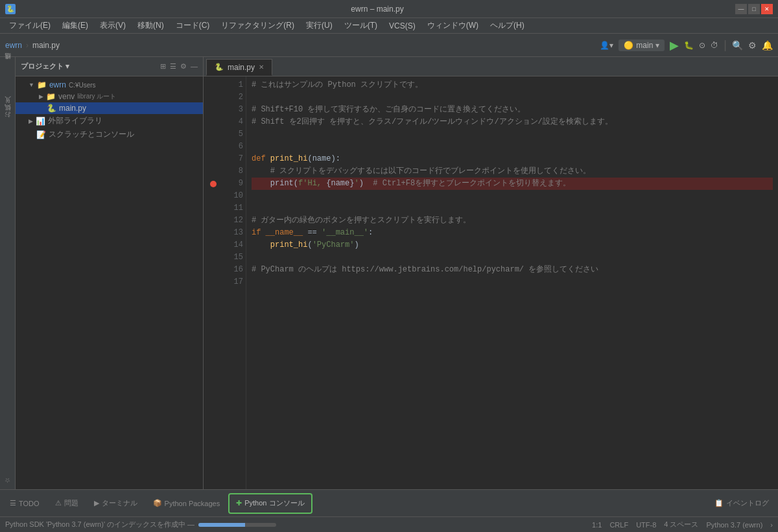 Image resolution: width=778 pixels, height=532 pixels. Describe the element at coordinates (646, 525) in the screenshot. I see `encoding: UTF-8` at that location.